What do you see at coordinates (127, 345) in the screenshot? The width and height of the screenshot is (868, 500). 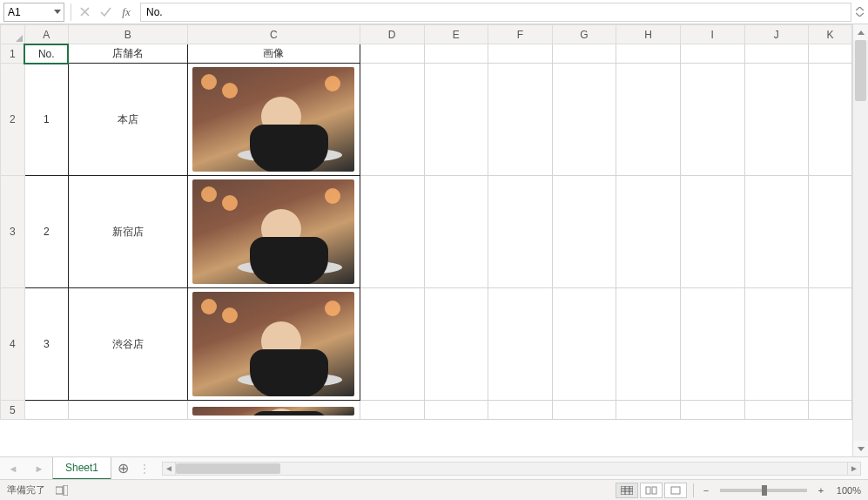 I see `cell-store: 渋谷店` at bounding box center [127, 345].